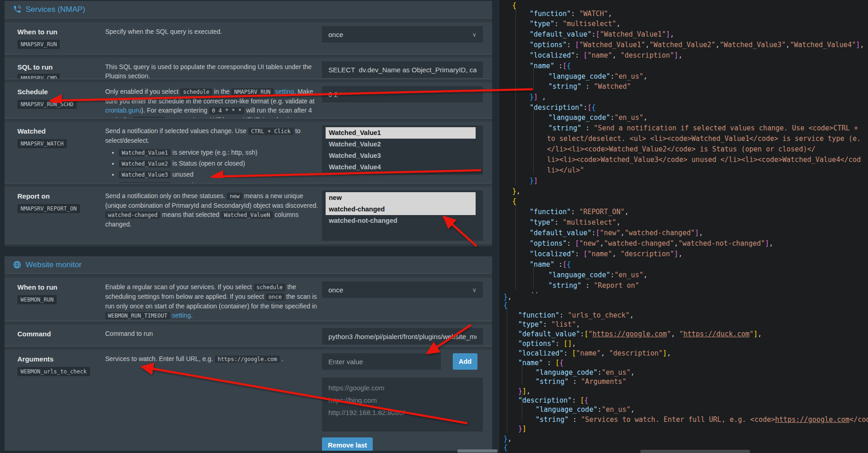 This screenshot has width=868, height=453. I want to click on setting-label: SQL to run, so click(61, 67).